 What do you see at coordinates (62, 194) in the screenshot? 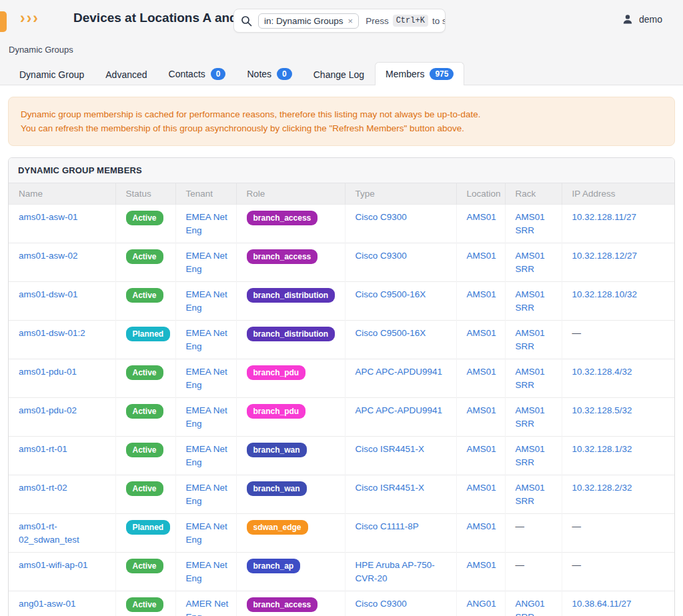
I see `column-header-name: Name` at bounding box center [62, 194].